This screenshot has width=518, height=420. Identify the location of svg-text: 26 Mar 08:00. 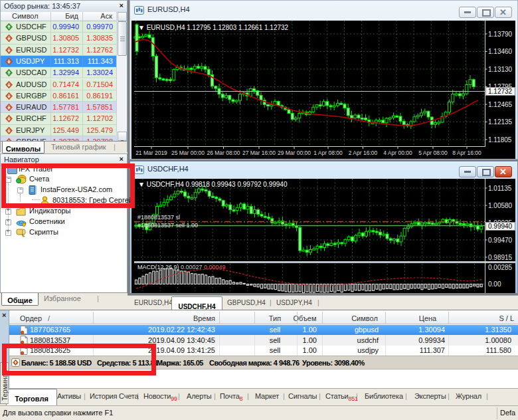
(223, 153).